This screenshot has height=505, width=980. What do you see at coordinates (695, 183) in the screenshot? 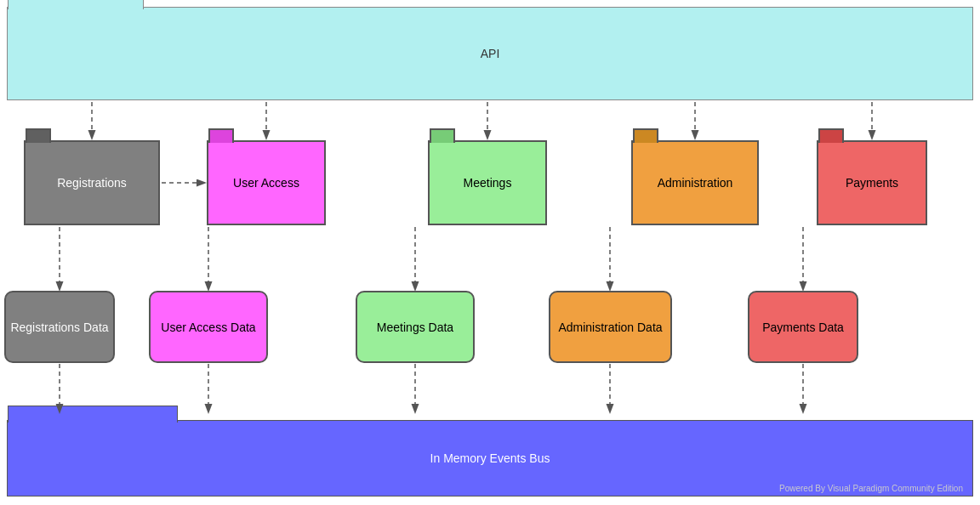
I see `module-administration: Administration` at bounding box center [695, 183].